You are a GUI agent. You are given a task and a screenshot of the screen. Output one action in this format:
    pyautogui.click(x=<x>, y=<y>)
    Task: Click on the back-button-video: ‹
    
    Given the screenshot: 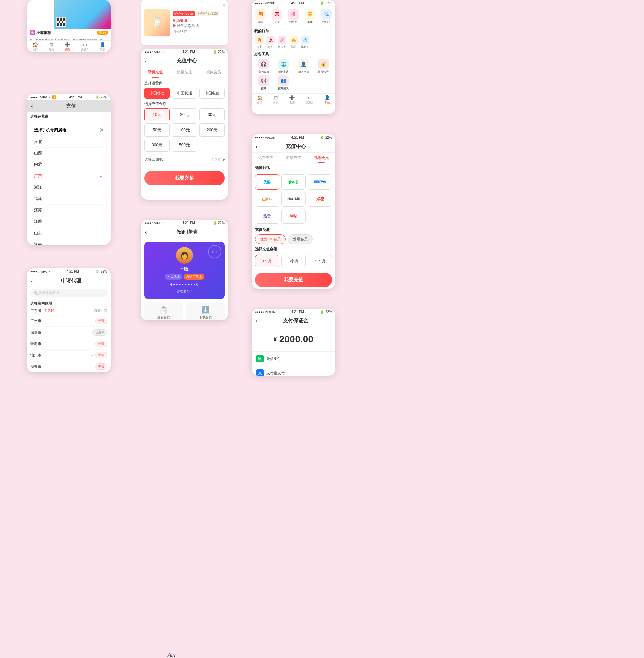 What is the action you would take?
    pyautogui.click(x=256, y=147)
    